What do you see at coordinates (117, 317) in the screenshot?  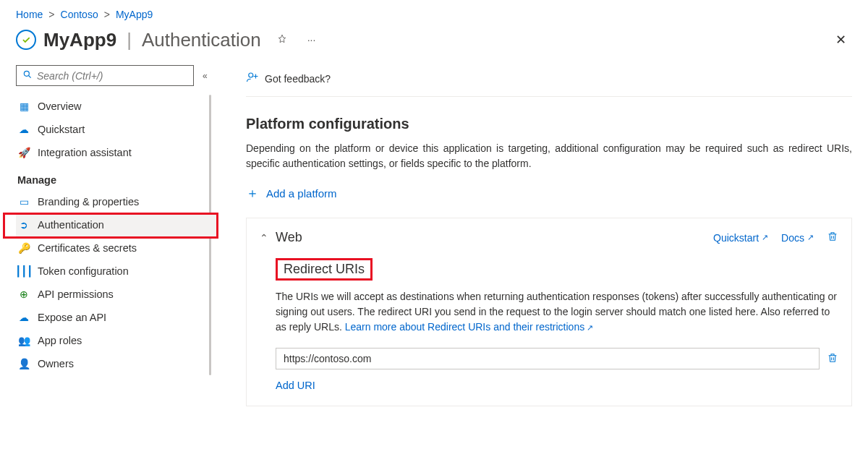 I see `sidebar-item-expose-api: ☁ Expose an API` at bounding box center [117, 317].